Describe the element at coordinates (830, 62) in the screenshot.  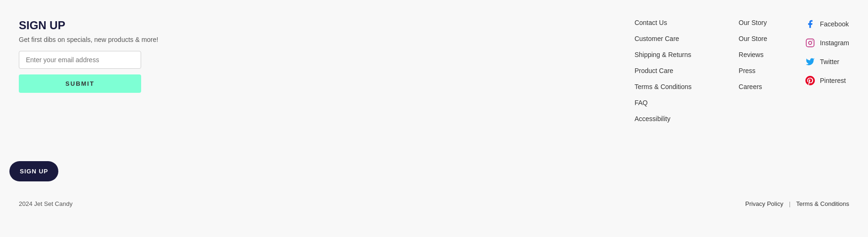
I see `twitter-label: Twitter` at that location.